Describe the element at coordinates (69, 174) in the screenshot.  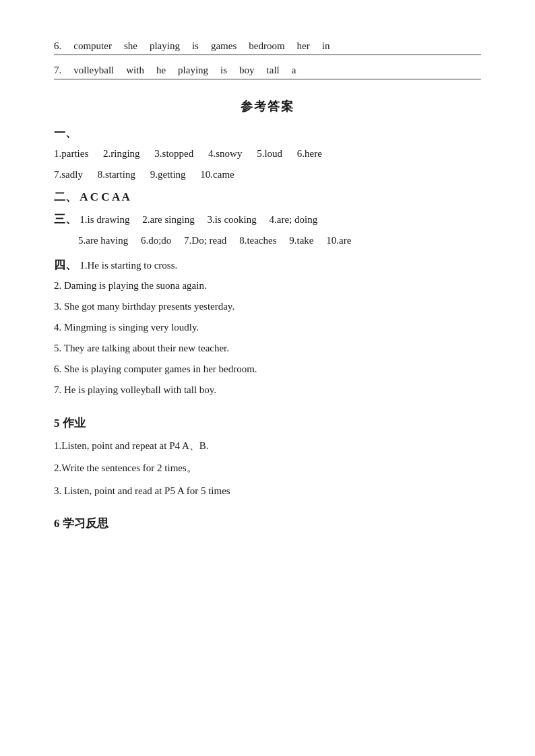
I see `part-one-item-7: 7.sadly` at that location.